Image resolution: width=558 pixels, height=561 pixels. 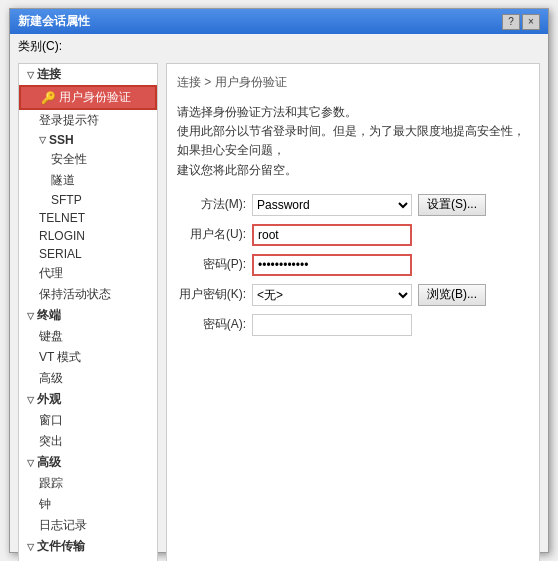 What do you see at coordinates (88, 74) in the screenshot?
I see `tree-section-connection: ▽ 连接` at bounding box center [88, 74].